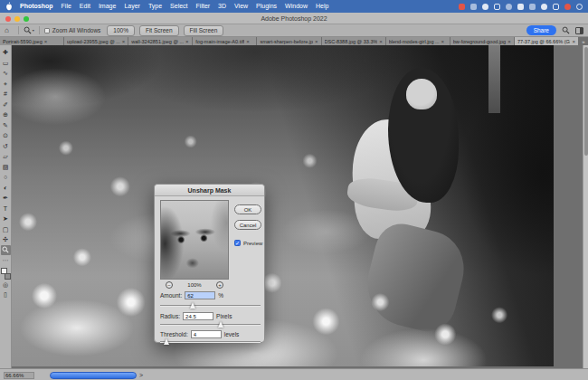  Describe the element at coordinates (498, 7) in the screenshot. I see `display-icon` at that location.